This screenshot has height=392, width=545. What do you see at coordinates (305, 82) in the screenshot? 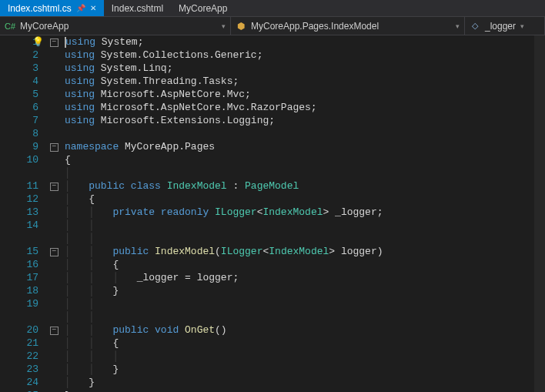
I see `code-line: using System.Threading.Tasks;` at bounding box center [305, 82].